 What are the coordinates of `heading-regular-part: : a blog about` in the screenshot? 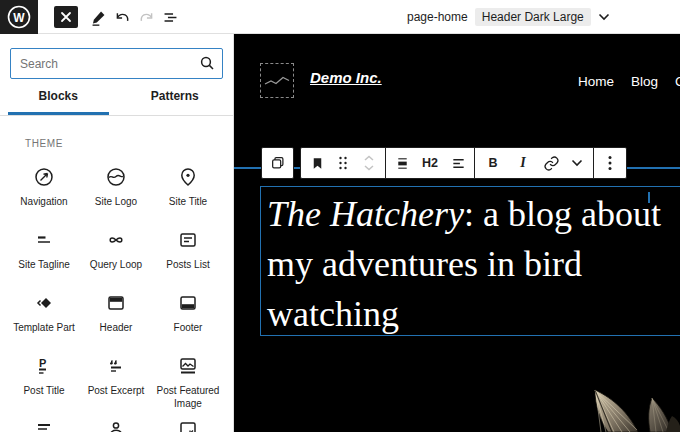 It's located at (562, 214).